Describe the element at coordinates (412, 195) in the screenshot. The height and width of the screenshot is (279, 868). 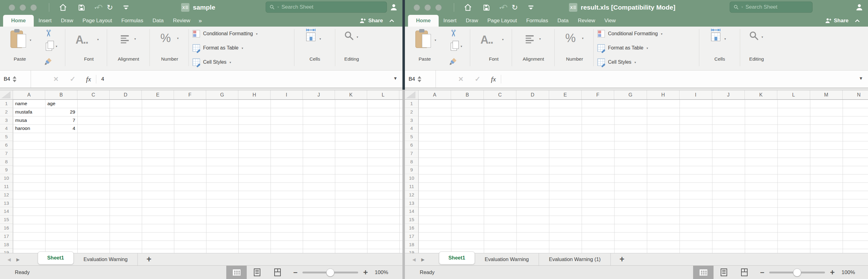
I see `row-header: 12` at that location.